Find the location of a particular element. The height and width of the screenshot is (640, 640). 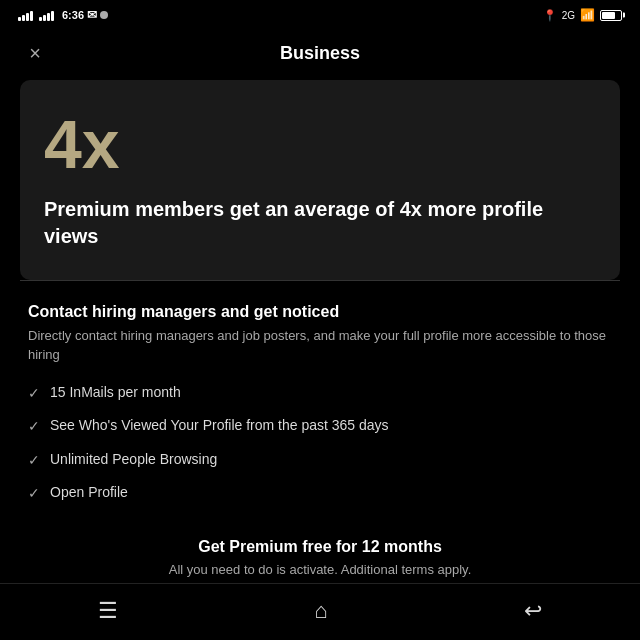

feature-item-label: Open Profile is located at coordinates (89, 493).